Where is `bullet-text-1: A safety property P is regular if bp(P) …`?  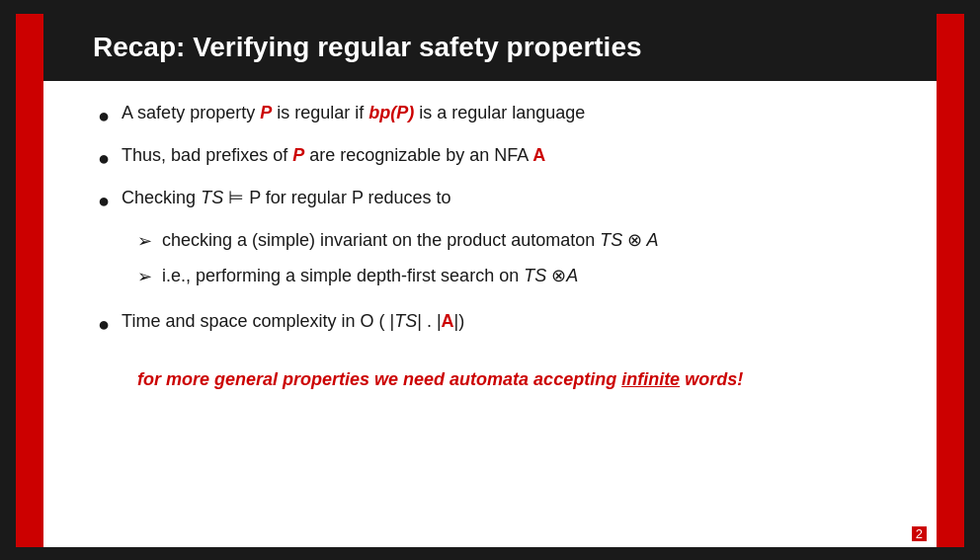 bullet-text-1: A safety property P is regular if bp(P) … is located at coordinates (502, 113).